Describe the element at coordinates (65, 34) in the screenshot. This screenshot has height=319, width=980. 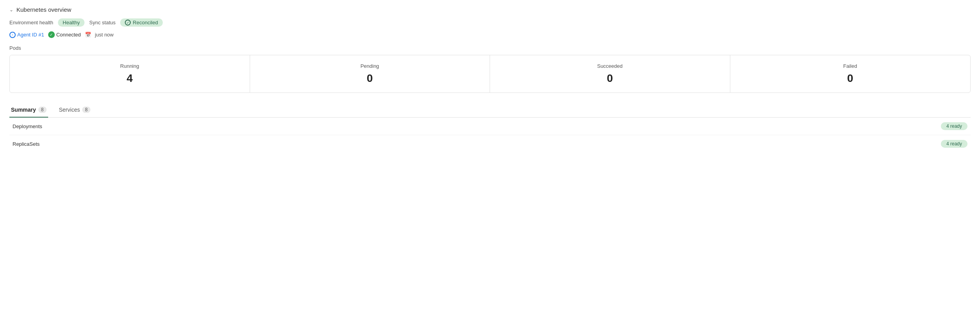
I see `connected-badge: ✓ Connected` at that location.